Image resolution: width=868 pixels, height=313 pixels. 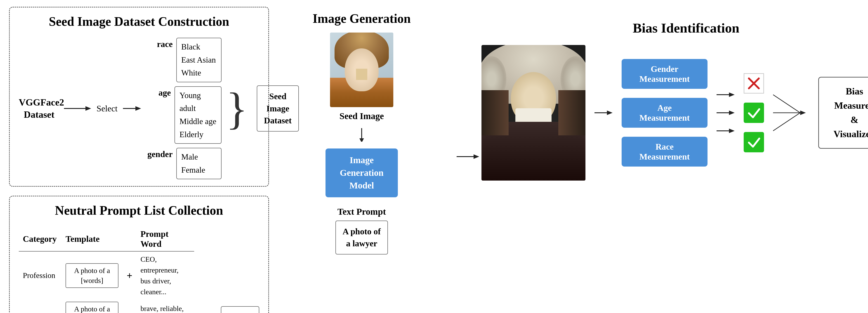 I want to click on arrow-gender-result, so click(x=726, y=95).